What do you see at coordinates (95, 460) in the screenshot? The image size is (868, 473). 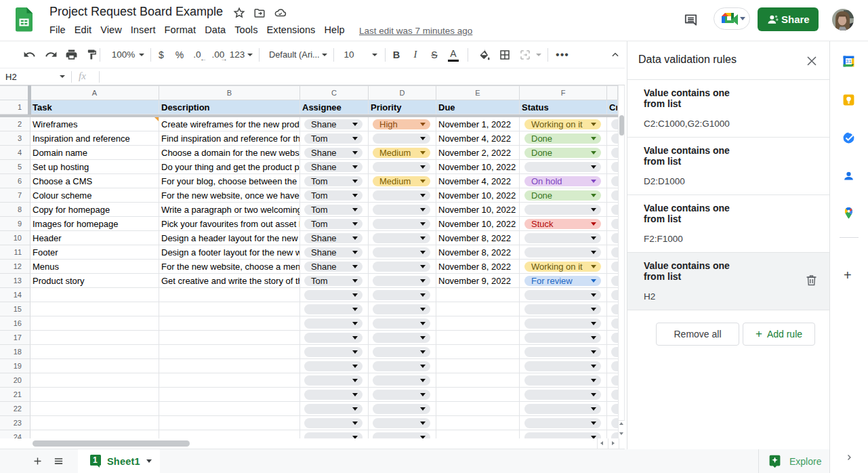 I see `svg-text: 1` at bounding box center [95, 460].